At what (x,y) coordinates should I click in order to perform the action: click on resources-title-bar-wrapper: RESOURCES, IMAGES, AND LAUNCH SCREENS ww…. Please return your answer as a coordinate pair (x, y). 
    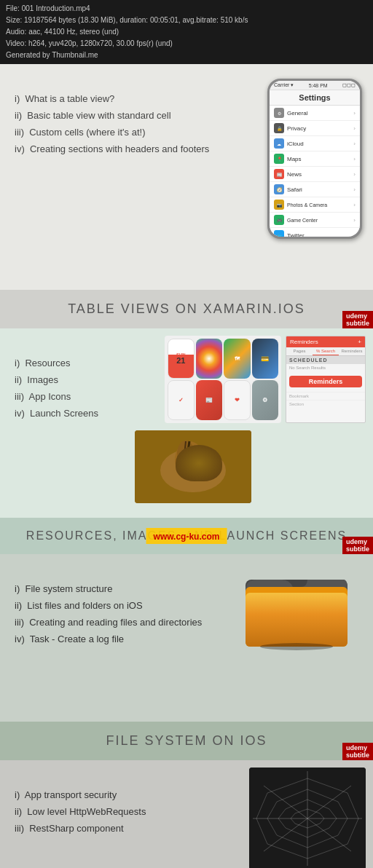
    Looking at the image, I should click on (186, 536).